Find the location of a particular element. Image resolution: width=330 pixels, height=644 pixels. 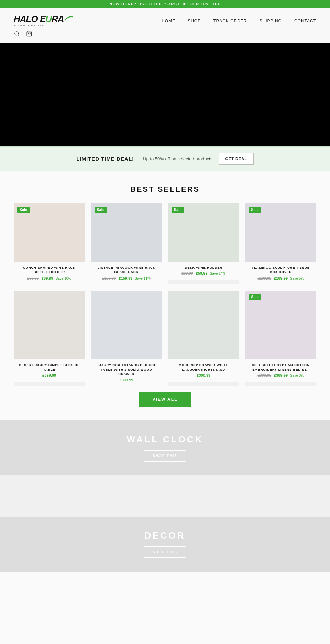

spacer-section is located at coordinates (165, 496).